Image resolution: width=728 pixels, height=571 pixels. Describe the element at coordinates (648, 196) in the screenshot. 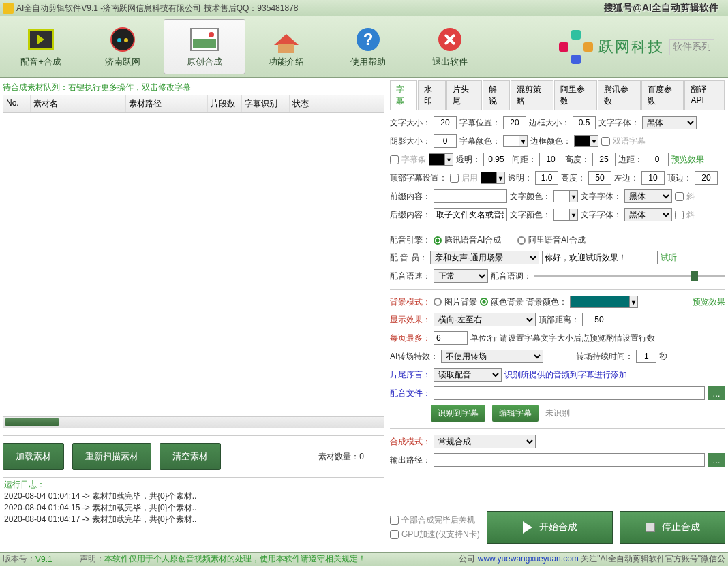

I see `prefix-font-select: 黑体` at that location.